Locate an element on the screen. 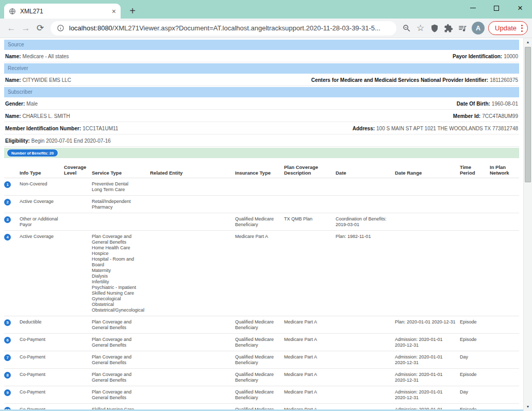 This screenshot has height=411, width=532. scrollbar-thumb is located at coordinates (528, 114).